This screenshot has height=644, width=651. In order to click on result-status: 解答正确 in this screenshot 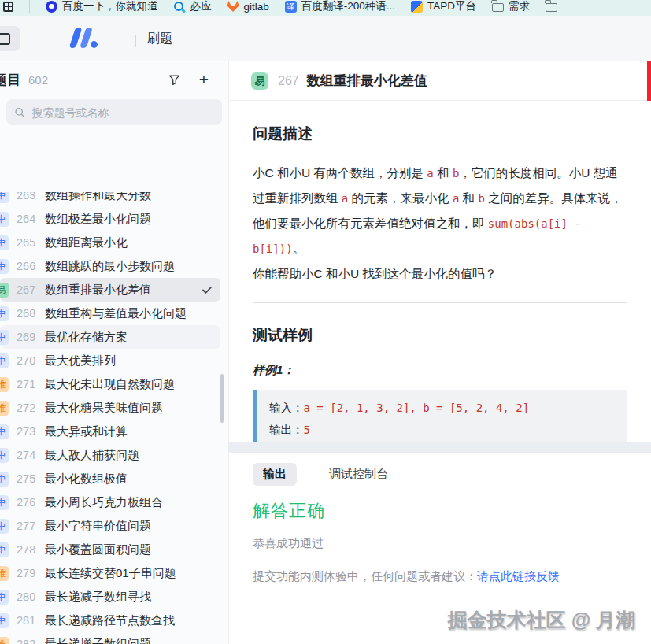, I will do `click(440, 511)`.